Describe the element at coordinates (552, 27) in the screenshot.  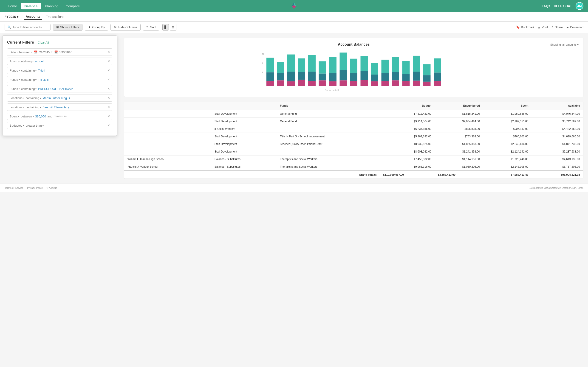
I see `share-icon: ↗` at that location.